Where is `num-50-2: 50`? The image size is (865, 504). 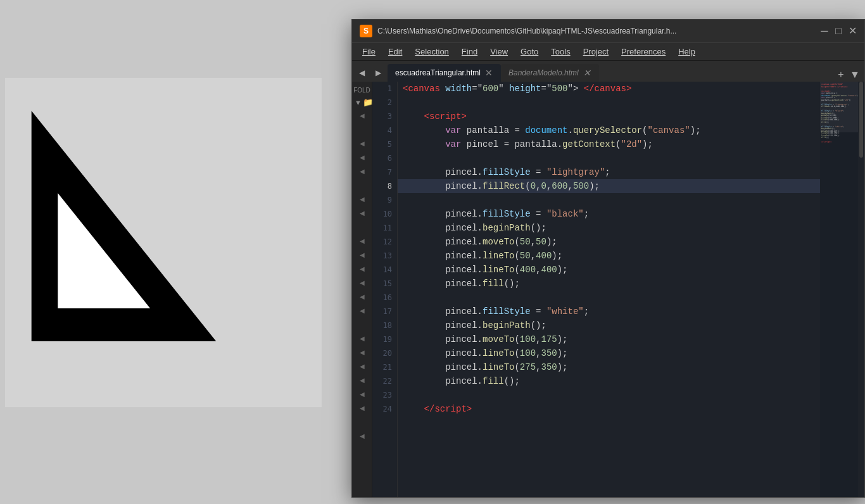
num-50-2: 50 is located at coordinates (541, 242).